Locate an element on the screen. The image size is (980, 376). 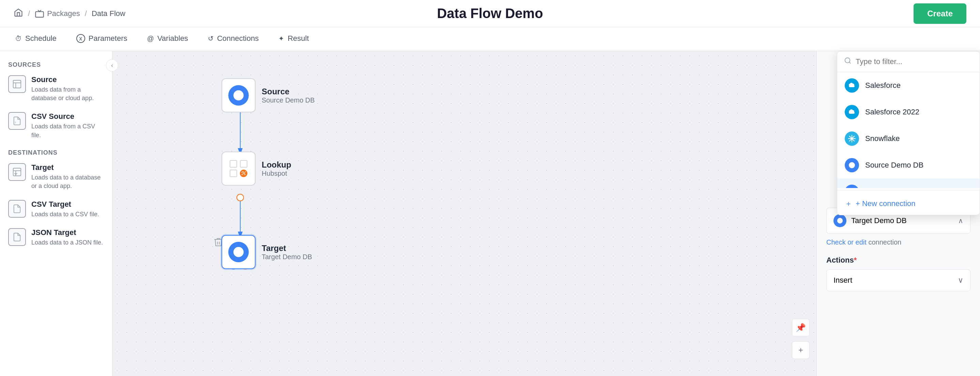
pin-tool: 📌 is located at coordinates (801, 328).